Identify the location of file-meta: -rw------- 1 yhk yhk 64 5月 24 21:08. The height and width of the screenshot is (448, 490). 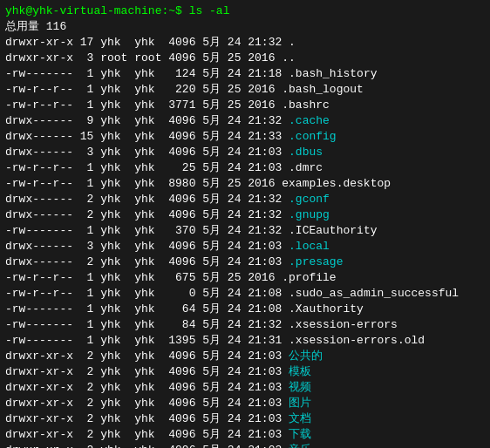
(146, 309).